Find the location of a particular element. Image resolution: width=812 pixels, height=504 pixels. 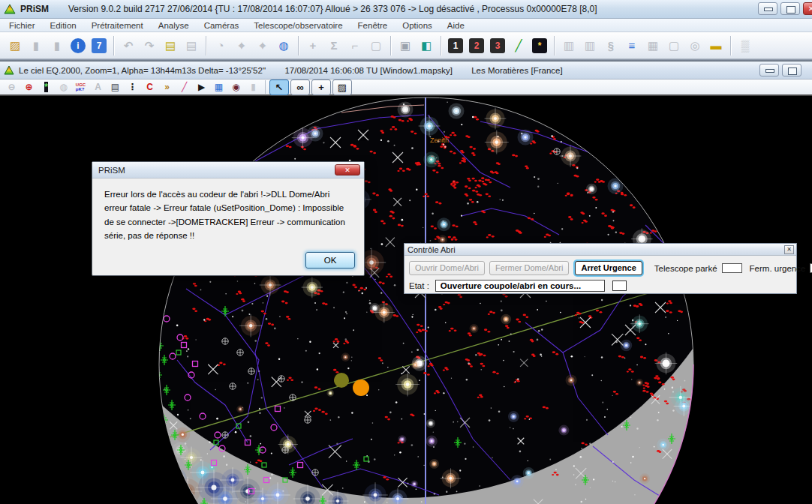

film-icon: ▬ is located at coordinates (716, 46).